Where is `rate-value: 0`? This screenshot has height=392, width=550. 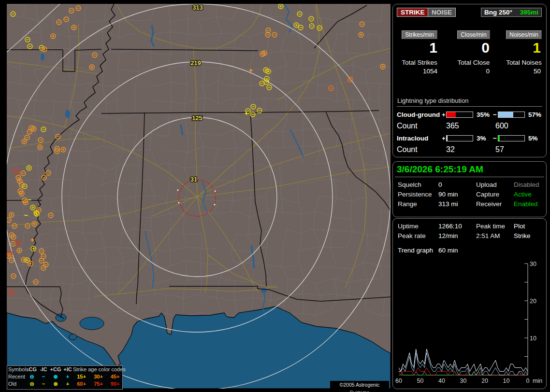
rate-value: 0 is located at coordinates (474, 48).